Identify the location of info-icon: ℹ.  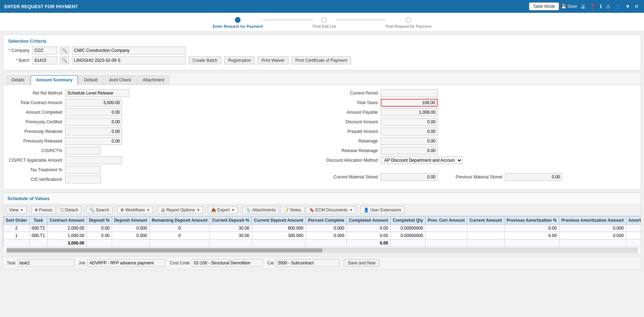
(601, 6).